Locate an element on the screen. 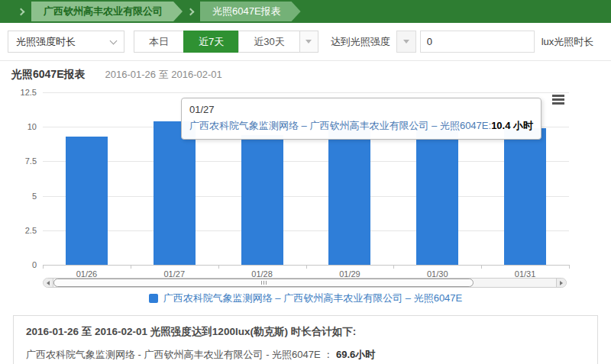  breadcrumb-item-report: 光照6047E报表 is located at coordinates (251, 11).